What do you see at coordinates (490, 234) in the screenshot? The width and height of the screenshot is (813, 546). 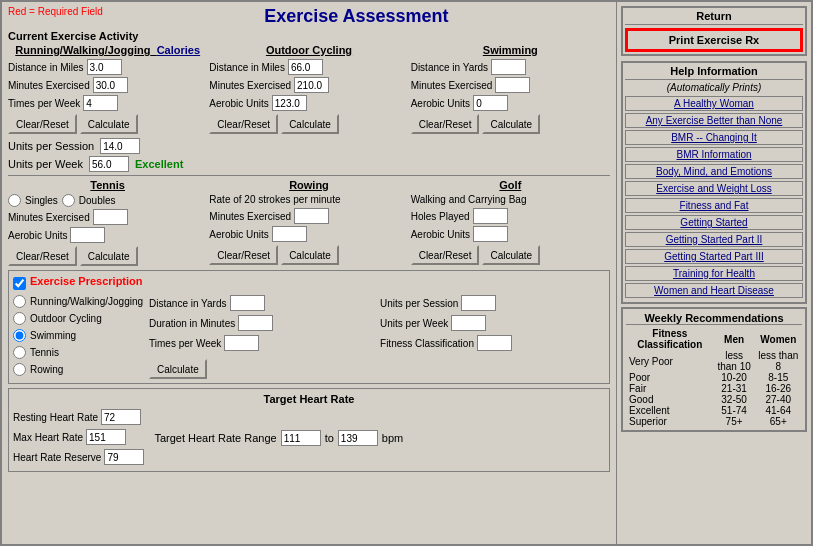 I see `golf-aerobic-input` at bounding box center [490, 234].